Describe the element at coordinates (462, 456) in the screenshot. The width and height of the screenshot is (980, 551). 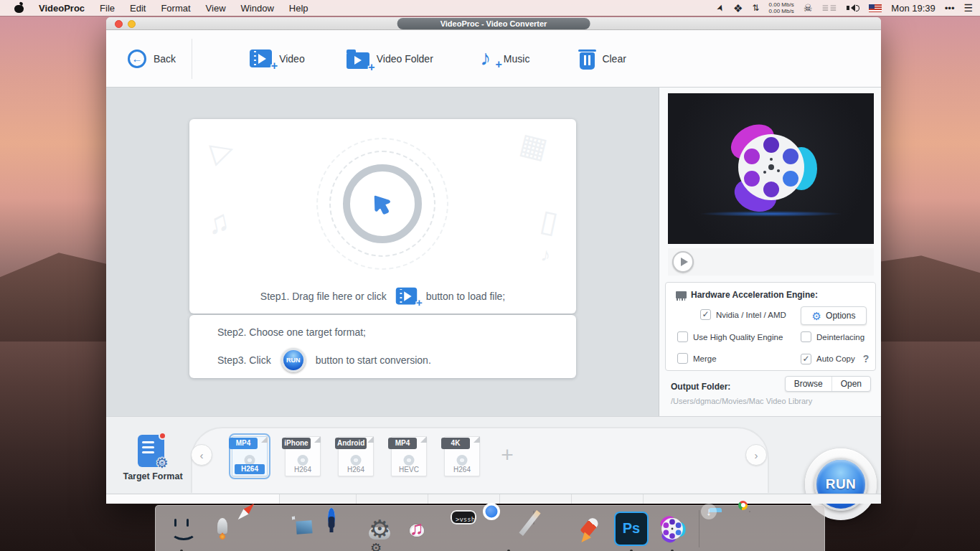
I see `format-chip-4k: 4K H264` at that location.